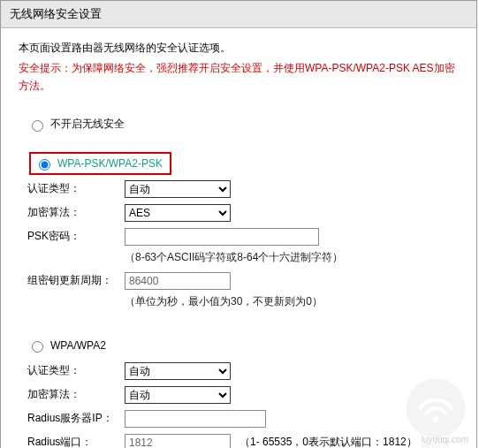 The height and width of the screenshot is (448, 479). What do you see at coordinates (78, 345) in the screenshot?
I see `radio-wpa-label: WPA/WPA2` at bounding box center [78, 345].